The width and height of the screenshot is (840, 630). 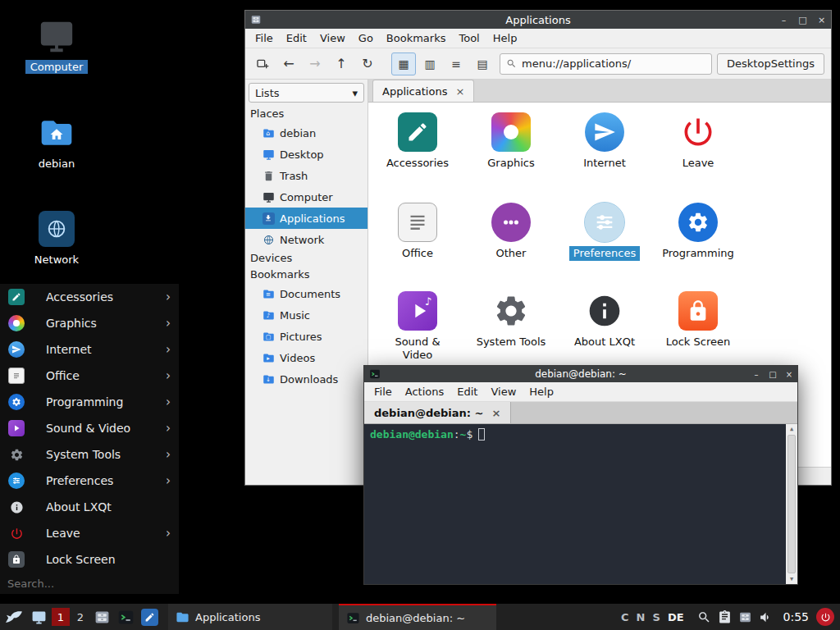 What do you see at coordinates (307, 197) in the screenshot?
I see `sidebar-item-computer: Computer` at bounding box center [307, 197].